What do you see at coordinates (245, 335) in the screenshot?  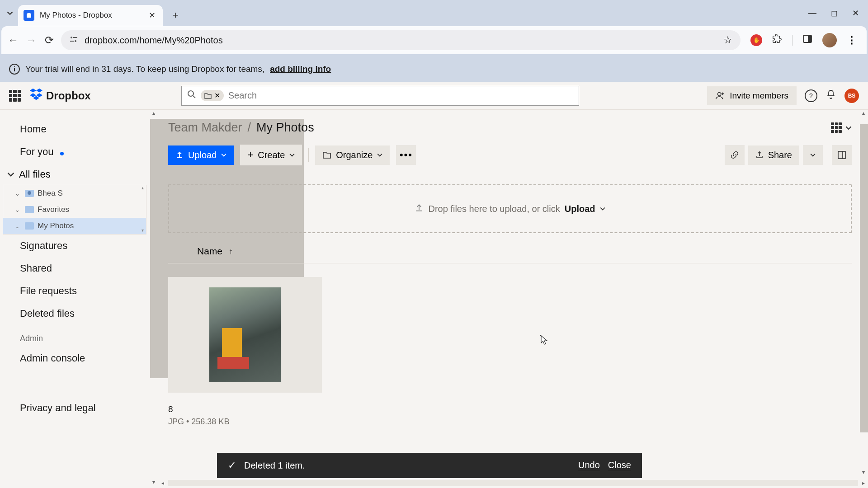 I see `file-thumbnail` at bounding box center [245, 335].